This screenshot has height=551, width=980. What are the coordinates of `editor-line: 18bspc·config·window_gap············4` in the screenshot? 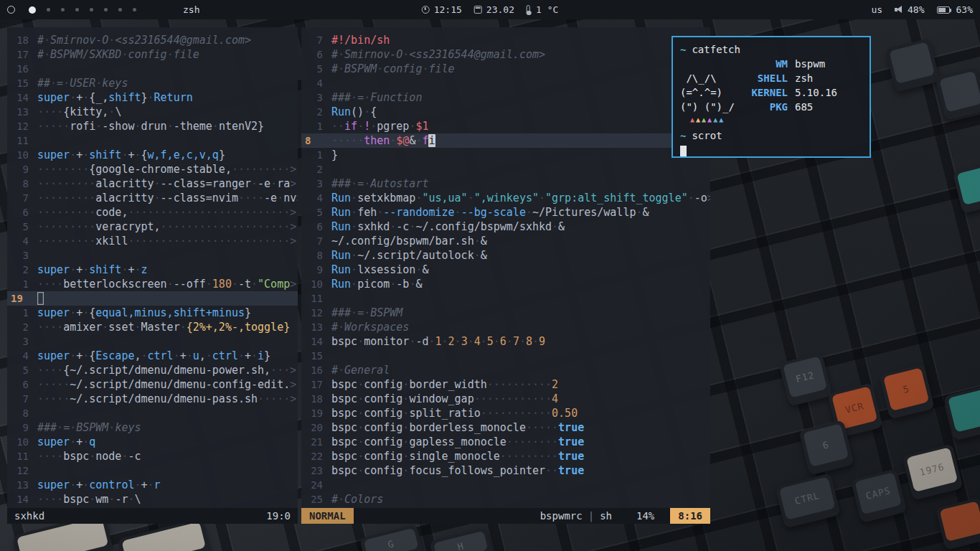 It's located at (506, 399).